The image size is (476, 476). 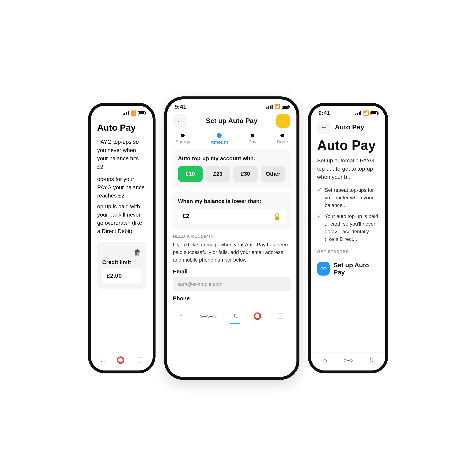 I want to click on phone2-header: ← Set up Auto Pay ⚡, so click(x=232, y=122).